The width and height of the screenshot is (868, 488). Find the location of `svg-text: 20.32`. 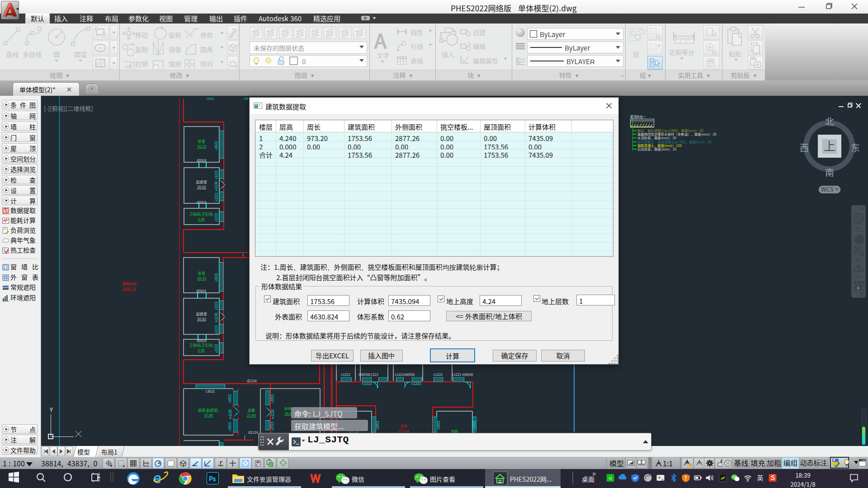

svg-text: 20.32 is located at coordinates (202, 278).